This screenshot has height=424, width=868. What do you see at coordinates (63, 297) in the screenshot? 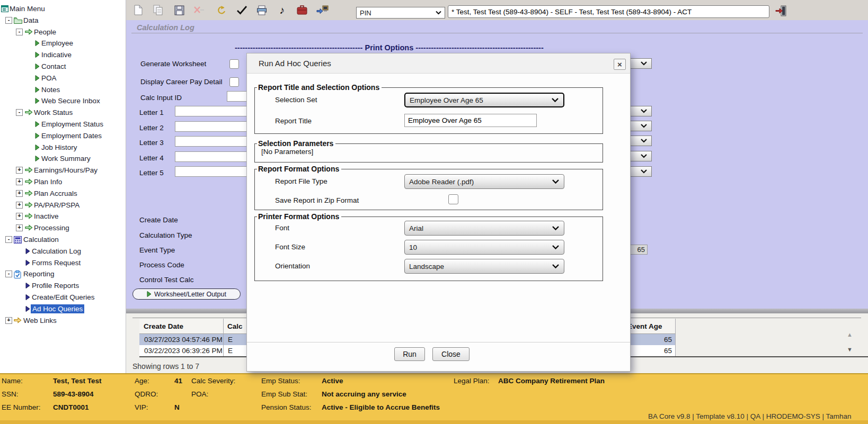
I see `tree-item-create-edit-queries: Create/Edit Queries` at bounding box center [63, 297].